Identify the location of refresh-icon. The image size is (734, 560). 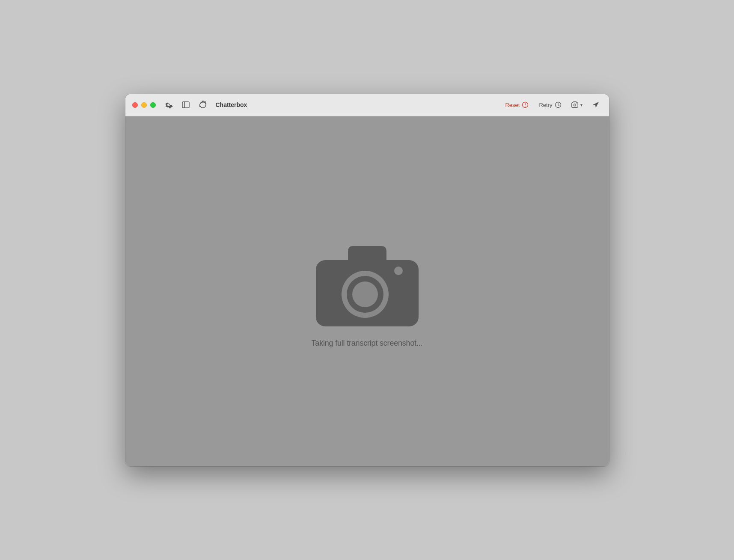
(203, 105).